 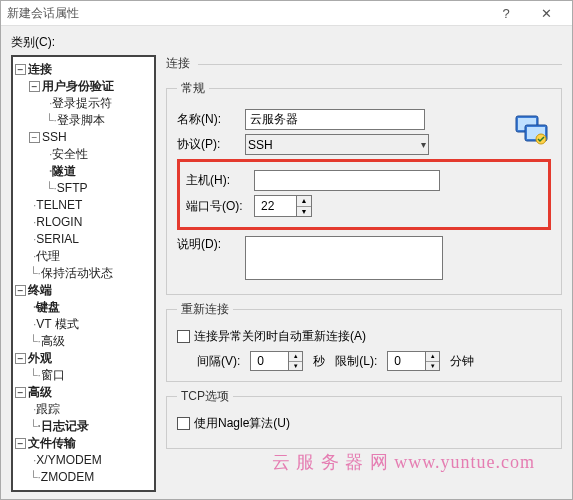 What do you see at coordinates (276, 361) in the screenshot?
I see `interval-spinner: ▲▼` at bounding box center [276, 361].